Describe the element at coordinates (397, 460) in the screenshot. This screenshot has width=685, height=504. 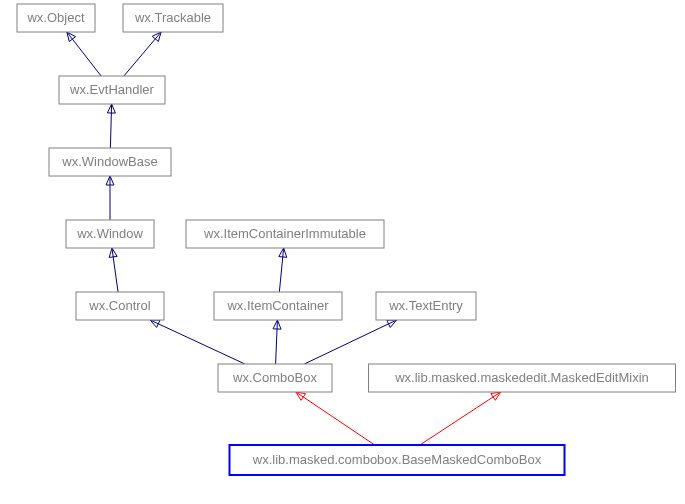
I see `class-node-label: wx.lib.masked.combobox.BaseMaskedComboBo…` at that location.